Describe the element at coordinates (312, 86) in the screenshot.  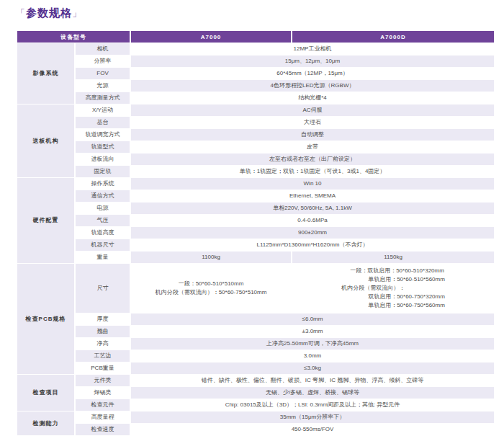
I see `value-cell: 4色环形程控LED光源（RGBW）` at that location.